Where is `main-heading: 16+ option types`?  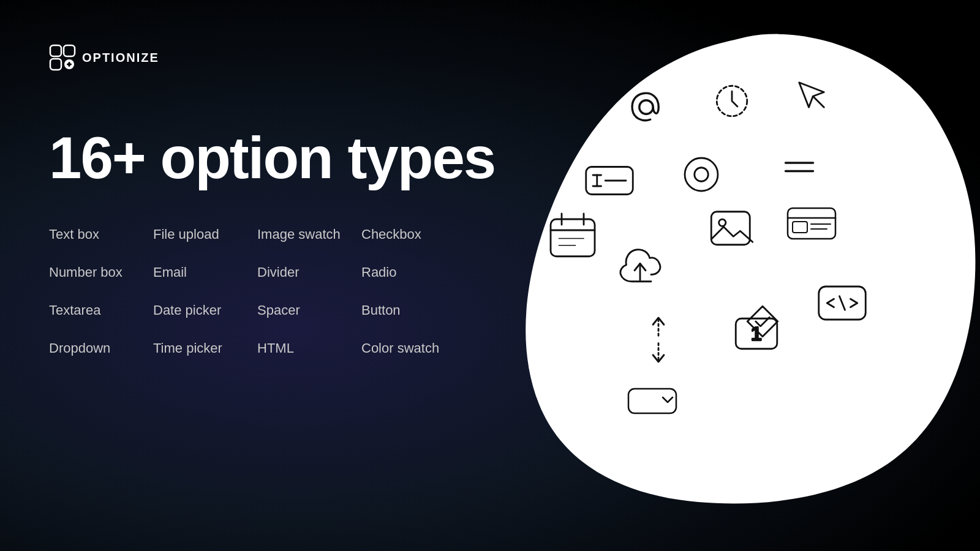 main-heading: 16+ option types is located at coordinates (272, 158).